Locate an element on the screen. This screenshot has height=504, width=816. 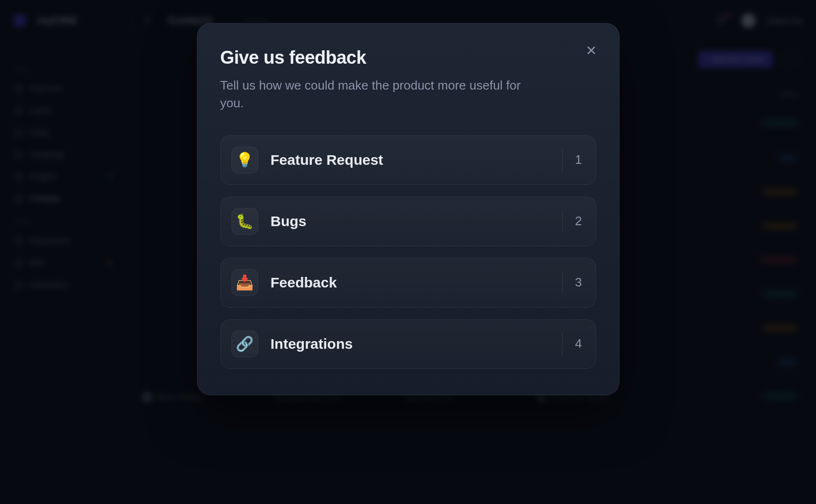
modal-title: Give us feedback is located at coordinates (408, 57).